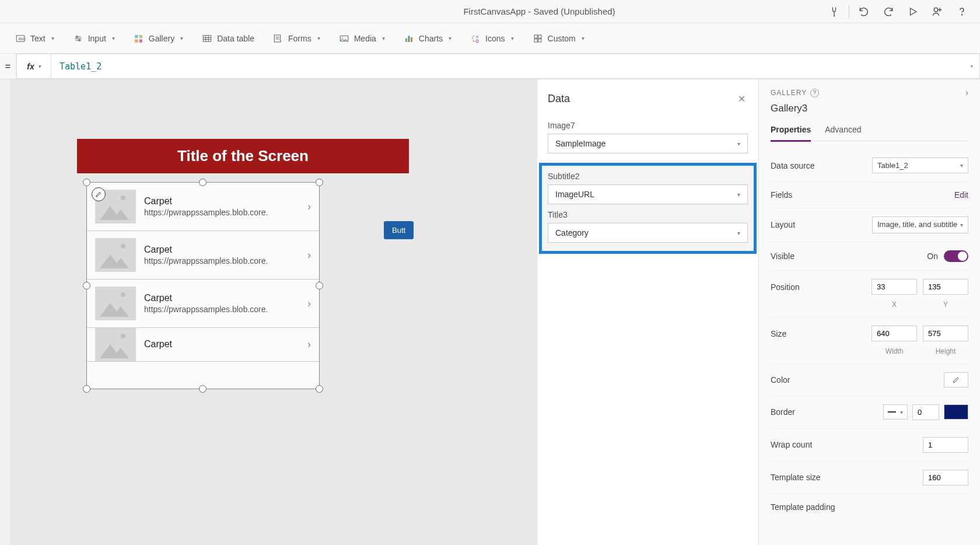  Describe the element at coordinates (946, 334) in the screenshot. I see `height-input` at that location.